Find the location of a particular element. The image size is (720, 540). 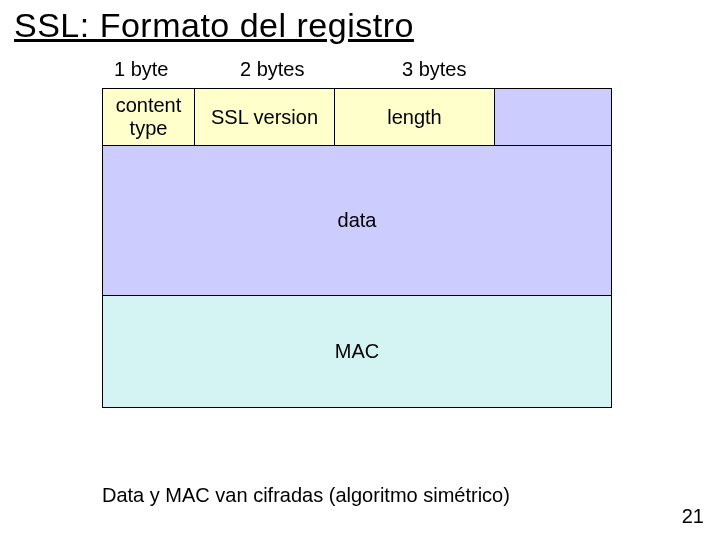

record-header-row: contenttype SSL version length is located at coordinates (357, 117).